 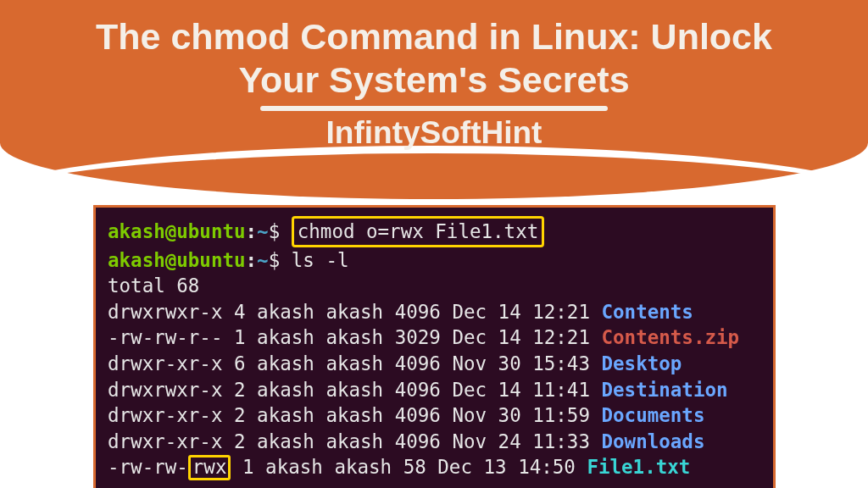 What do you see at coordinates (643, 363) in the screenshot?
I see `filename: Desktop` at bounding box center [643, 363].